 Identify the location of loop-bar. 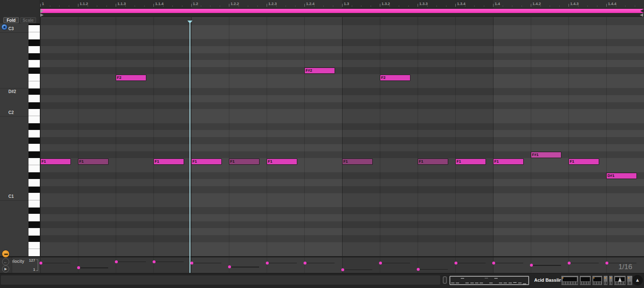
(342, 11).